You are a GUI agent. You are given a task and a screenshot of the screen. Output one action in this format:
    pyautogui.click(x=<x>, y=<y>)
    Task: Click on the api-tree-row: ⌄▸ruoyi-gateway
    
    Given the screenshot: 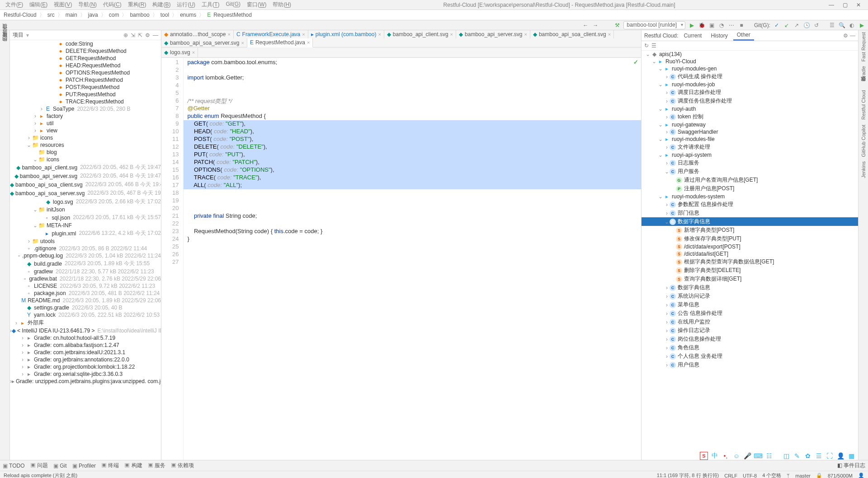 What is the action you would take?
    pyautogui.click(x=750, y=125)
    